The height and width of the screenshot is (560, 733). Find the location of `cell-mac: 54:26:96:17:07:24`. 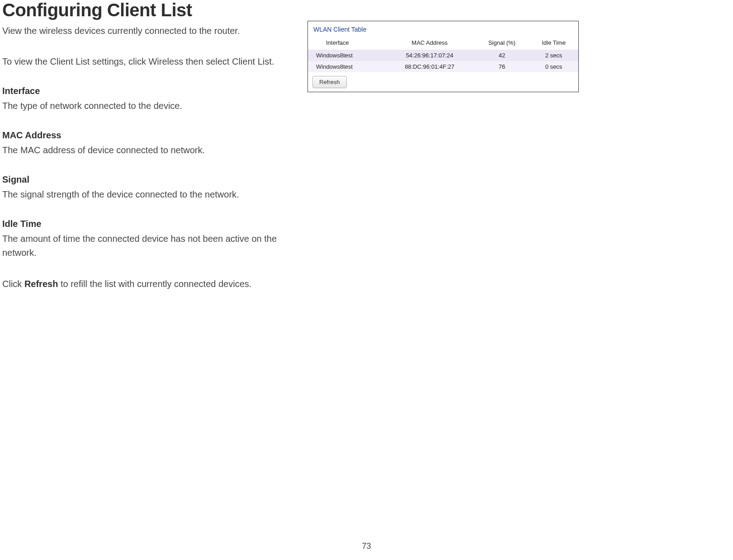

cell-mac: 54:26:96:17:07:24 is located at coordinates (430, 55).